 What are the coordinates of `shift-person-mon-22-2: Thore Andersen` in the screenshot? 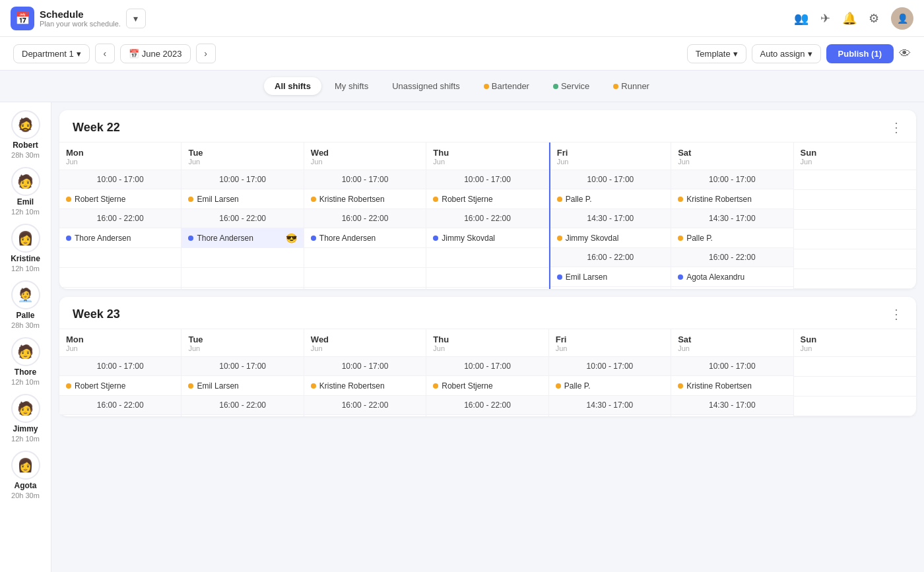 It's located at (120, 238).